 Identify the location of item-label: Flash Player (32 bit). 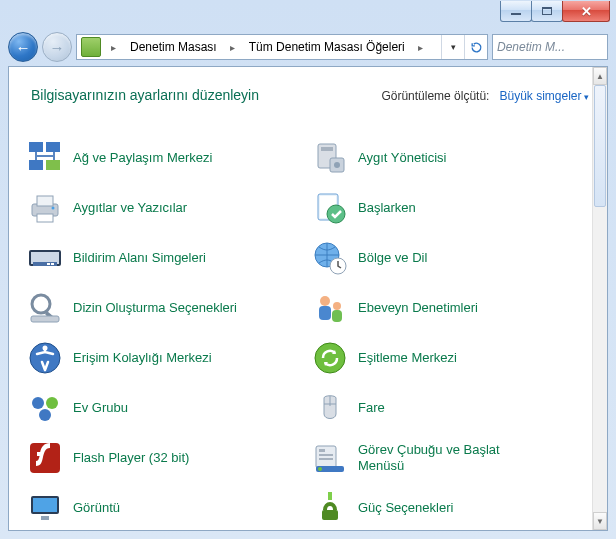
(131, 458).